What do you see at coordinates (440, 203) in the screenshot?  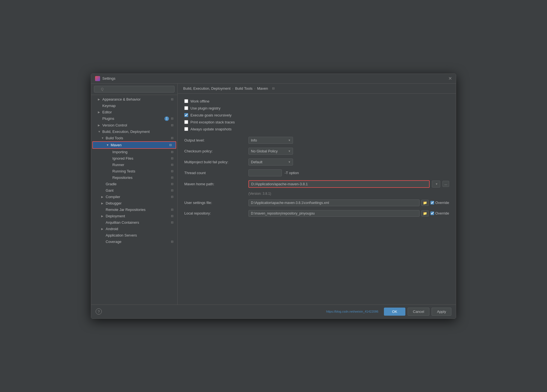 I see `user-settings-override-wrapper: Override` at bounding box center [440, 203].